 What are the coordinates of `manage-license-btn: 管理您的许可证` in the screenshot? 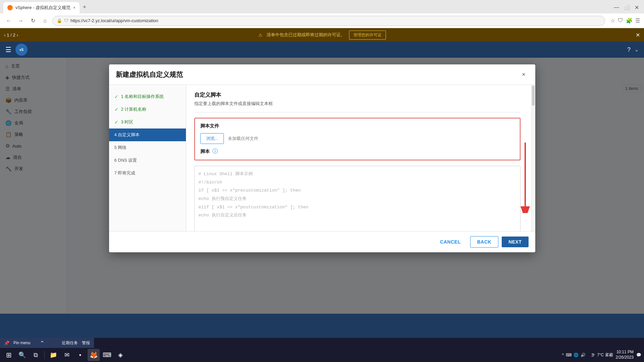 It's located at (367, 35).